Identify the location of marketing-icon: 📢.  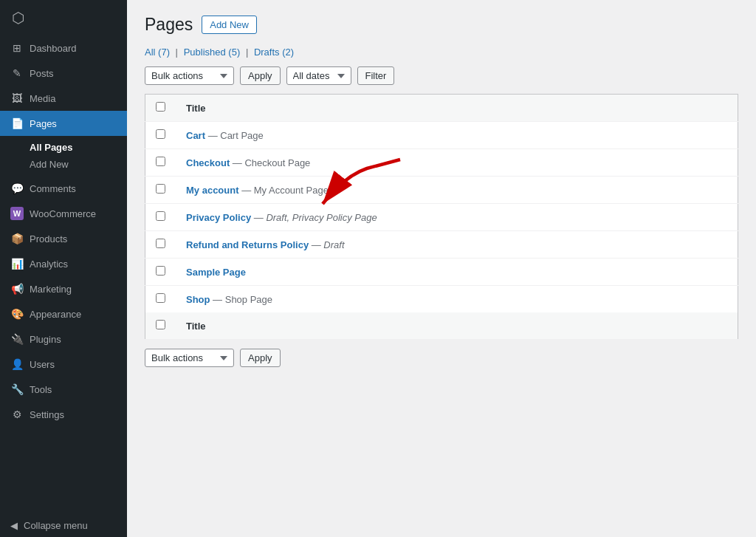
(17, 289).